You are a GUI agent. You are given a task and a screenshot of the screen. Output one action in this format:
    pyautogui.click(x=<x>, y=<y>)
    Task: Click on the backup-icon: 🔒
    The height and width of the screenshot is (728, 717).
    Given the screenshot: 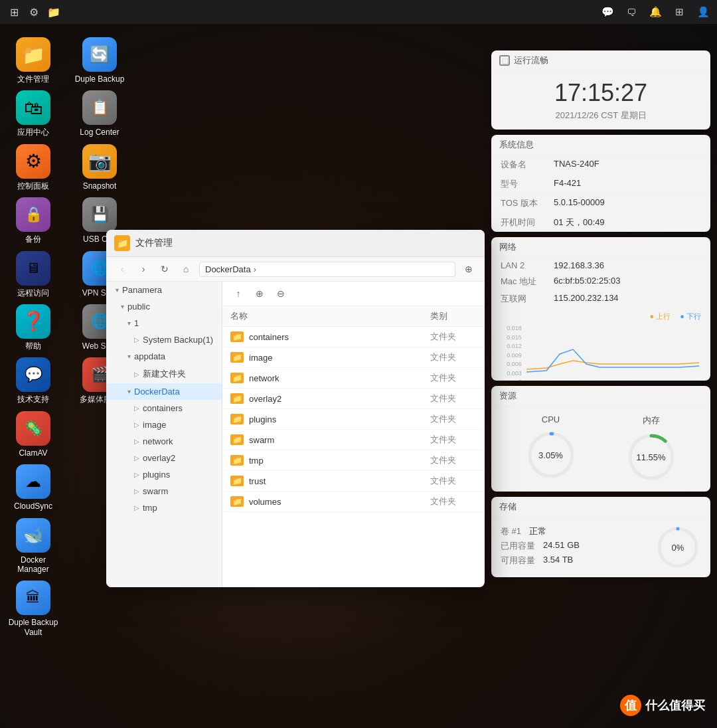 What is the action you would take?
    pyautogui.click(x=33, y=215)
    